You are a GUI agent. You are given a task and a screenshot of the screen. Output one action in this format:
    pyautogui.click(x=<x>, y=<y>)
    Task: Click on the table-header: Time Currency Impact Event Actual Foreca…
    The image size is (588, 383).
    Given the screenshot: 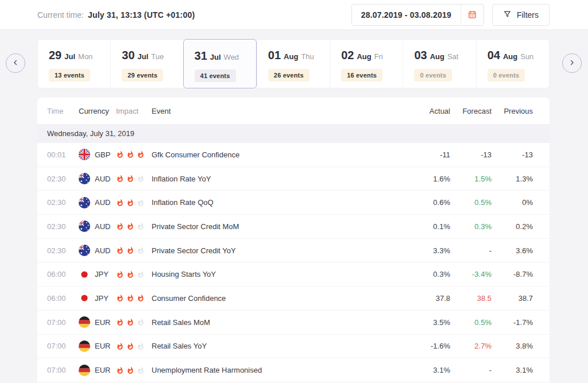 What is the action you would take?
    pyautogui.click(x=293, y=111)
    